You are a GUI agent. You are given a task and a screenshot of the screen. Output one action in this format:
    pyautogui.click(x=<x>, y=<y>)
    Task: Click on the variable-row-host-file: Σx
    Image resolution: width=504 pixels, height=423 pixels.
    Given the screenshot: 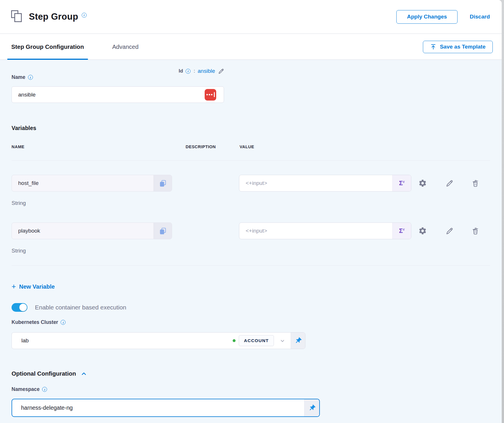 What is the action you would take?
    pyautogui.click(x=251, y=183)
    